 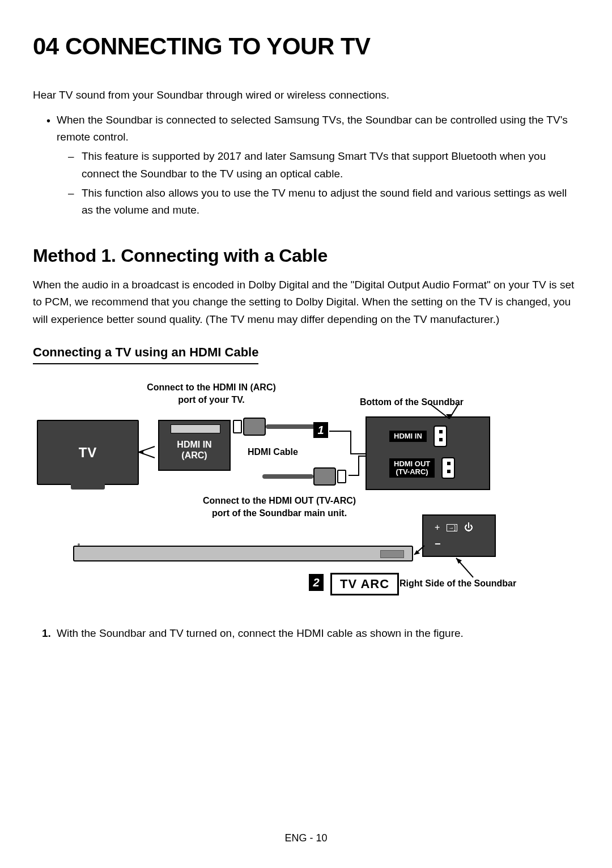 I want to click on sub-list: This feature is supported by 2017 and la…, so click(x=318, y=184).